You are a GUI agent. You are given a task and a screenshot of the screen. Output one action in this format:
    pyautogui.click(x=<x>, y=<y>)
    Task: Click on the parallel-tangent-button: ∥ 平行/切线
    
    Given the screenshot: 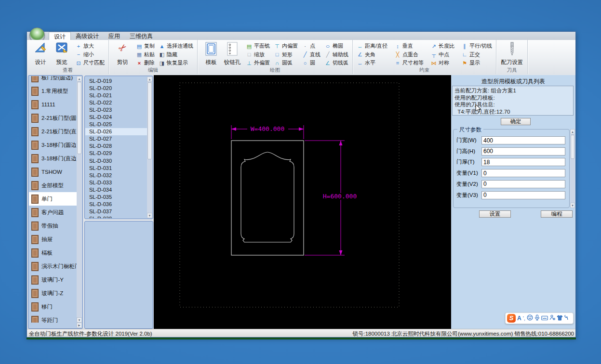 What is the action you would take?
    pyautogui.click(x=477, y=46)
    